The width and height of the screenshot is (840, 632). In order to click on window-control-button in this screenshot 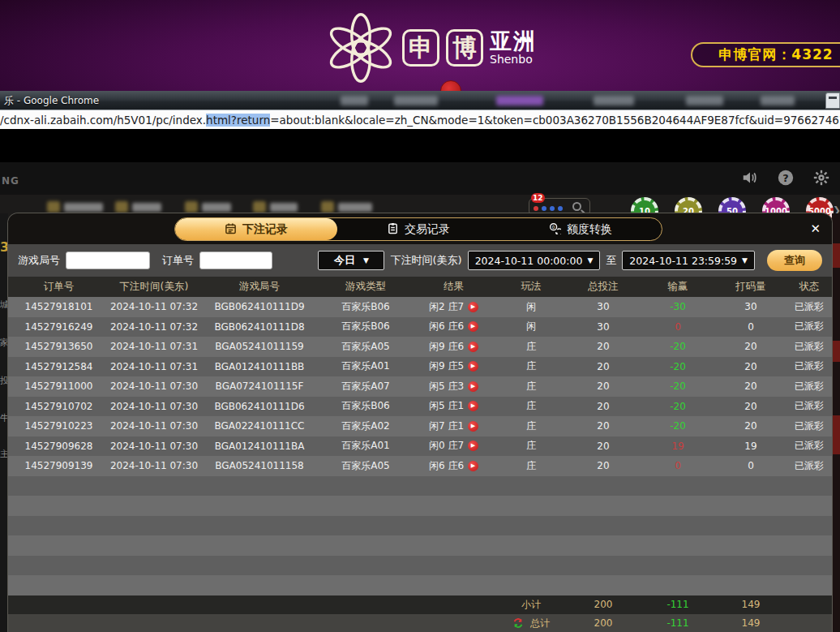, I will do `click(833, 101)`.